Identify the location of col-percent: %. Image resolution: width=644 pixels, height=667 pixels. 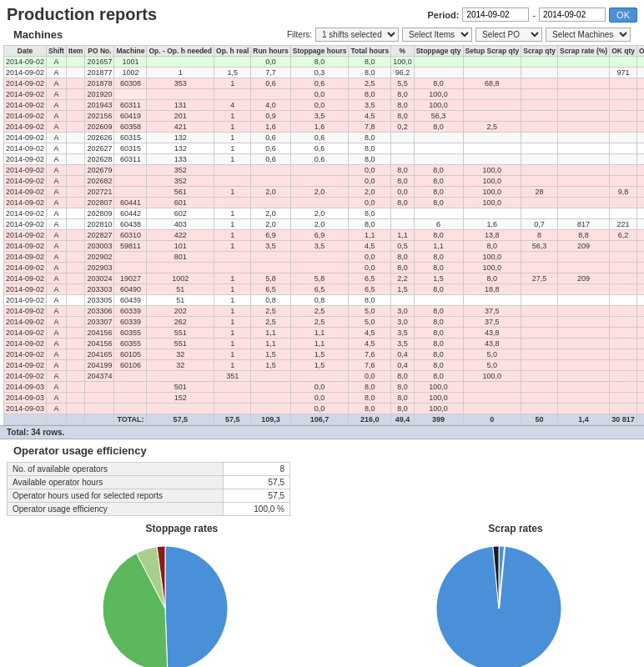
(403, 52).